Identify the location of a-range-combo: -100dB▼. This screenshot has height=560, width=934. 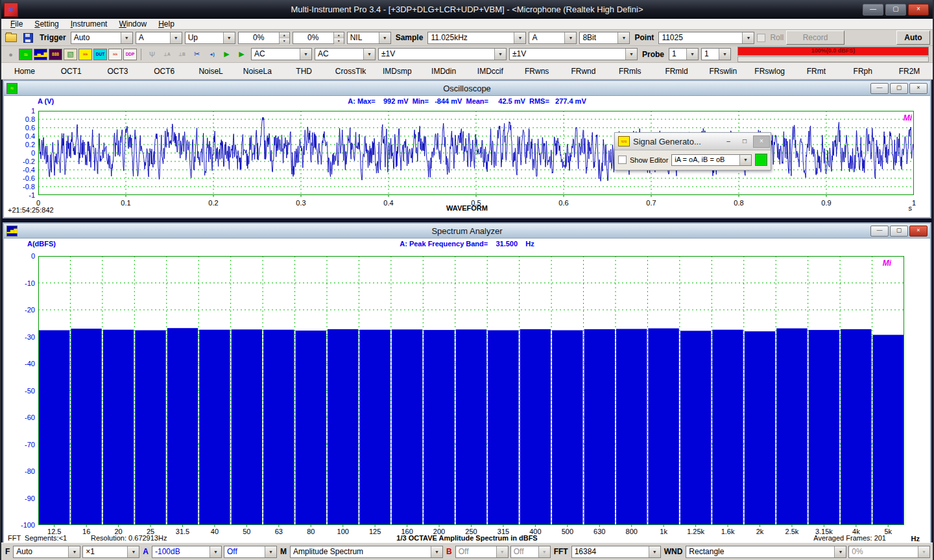
(187, 552).